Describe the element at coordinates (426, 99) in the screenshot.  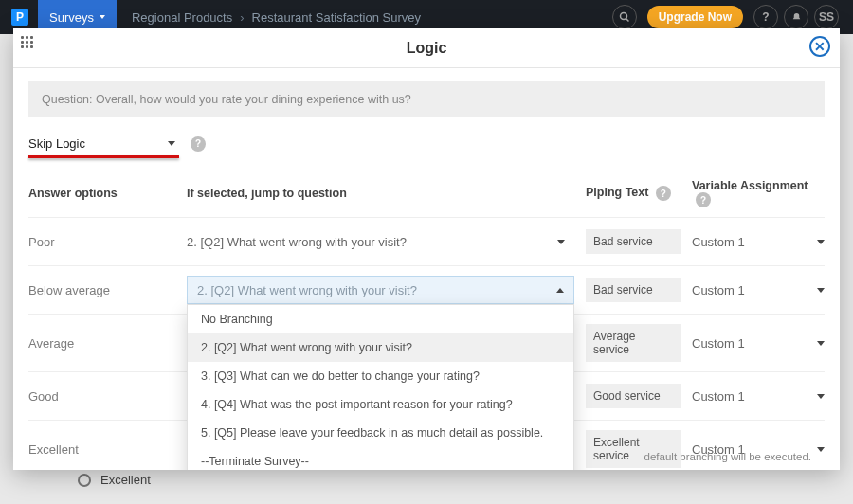
I see `question-text: Question: Overall, how would you rate yo…` at that location.